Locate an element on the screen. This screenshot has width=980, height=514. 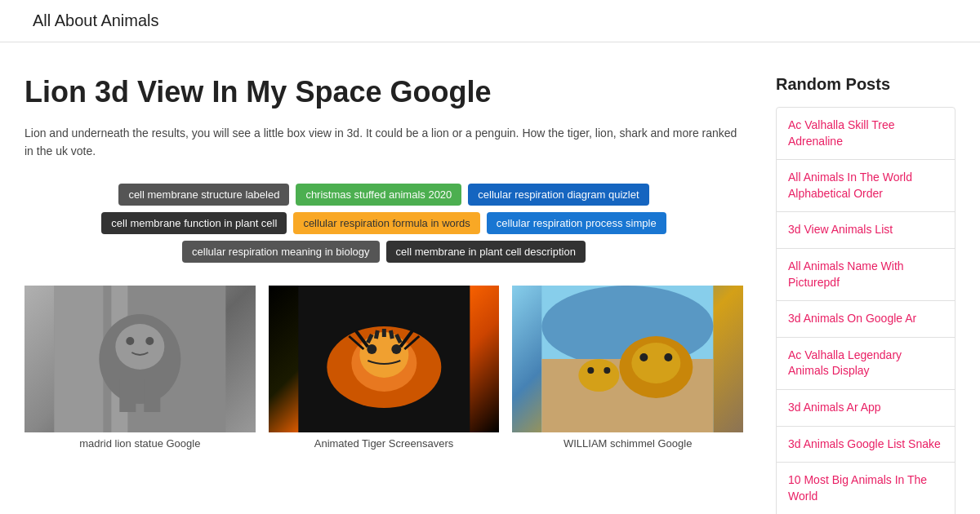
image-caption: madrid lion statue Google is located at coordinates (140, 444).